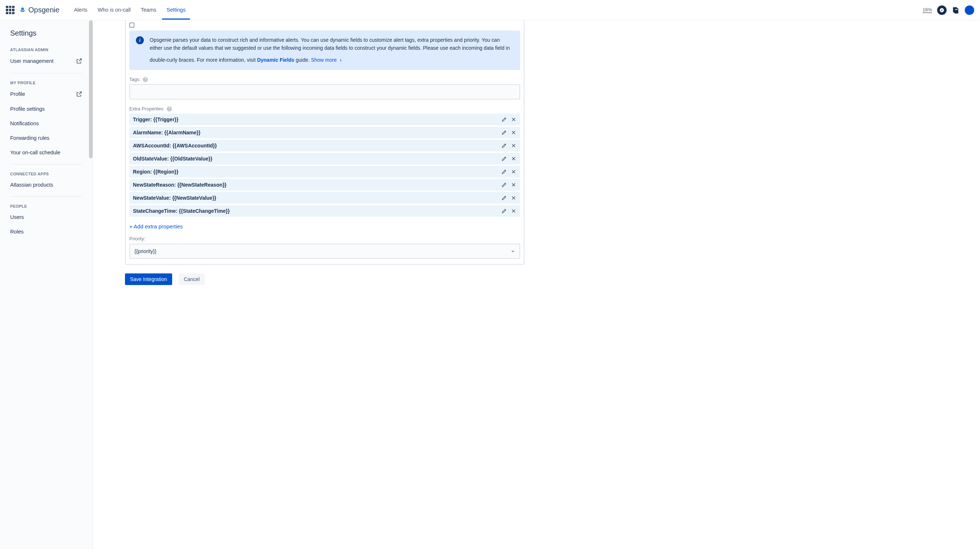 The height and width of the screenshot is (549, 980). I want to click on property-text: NewStateValue: {{NewStateValue}}, so click(317, 198).